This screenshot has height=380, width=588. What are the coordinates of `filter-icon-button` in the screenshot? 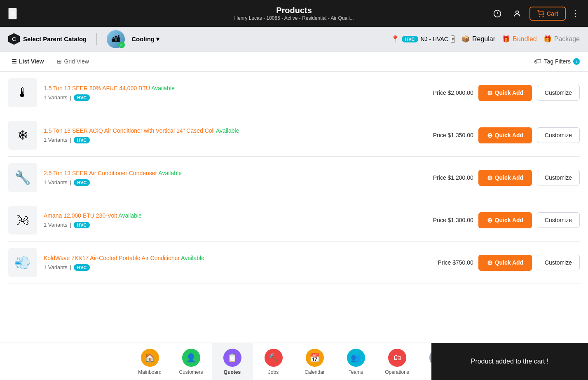 It's located at (497, 14).